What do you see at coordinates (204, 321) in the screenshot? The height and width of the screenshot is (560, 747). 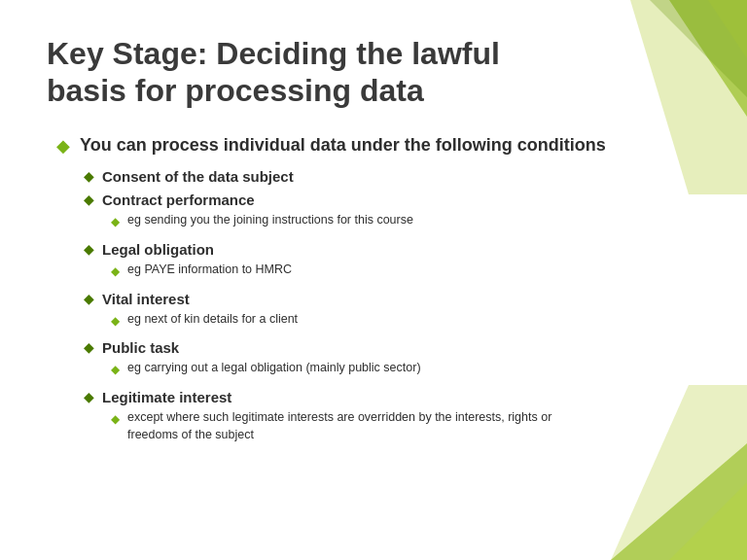 I see `sub-item: ◆ eg next of kin details for a client` at bounding box center [204, 321].